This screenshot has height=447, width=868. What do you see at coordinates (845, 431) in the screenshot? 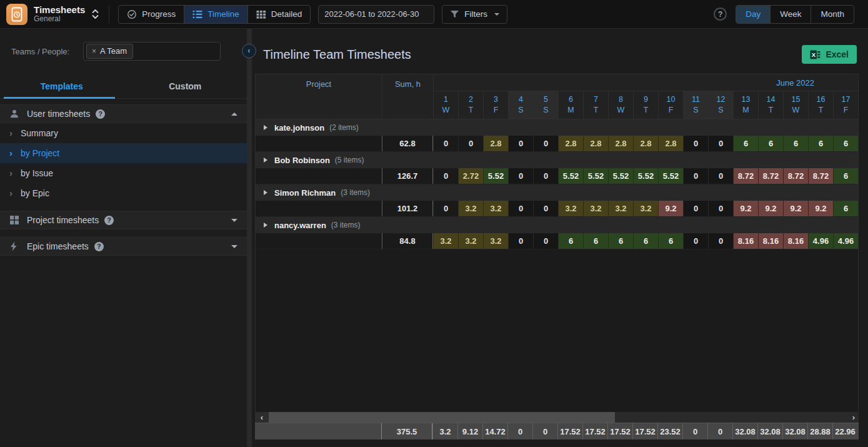
I see `total-day-cell: 22.96` at bounding box center [845, 431].